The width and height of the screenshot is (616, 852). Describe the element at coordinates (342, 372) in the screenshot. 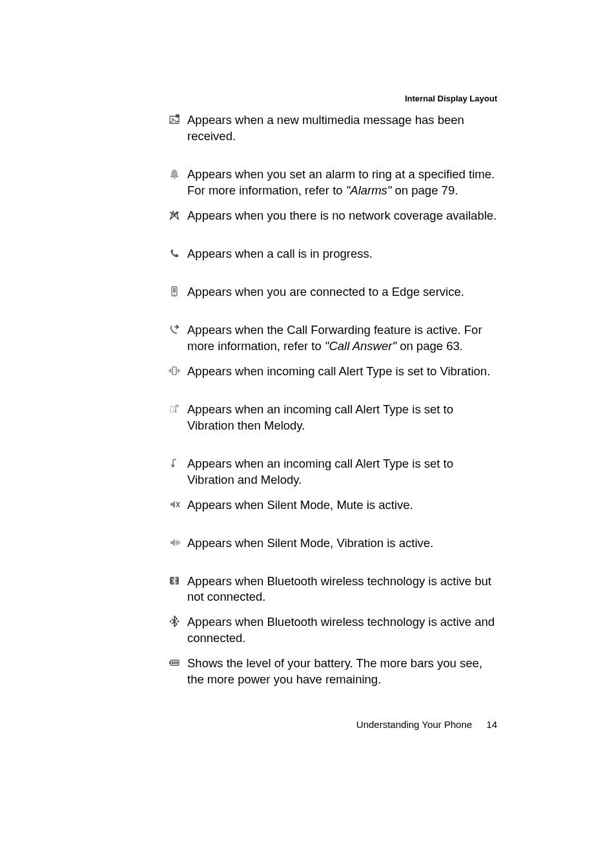

I see `icon-description: Appears when incoming call Alert Type is…` at that location.